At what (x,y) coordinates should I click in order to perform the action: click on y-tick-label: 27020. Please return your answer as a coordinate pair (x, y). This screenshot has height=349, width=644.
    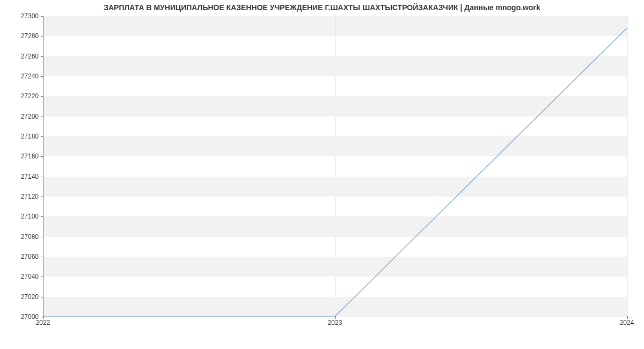
    Looking at the image, I should click on (30, 297).